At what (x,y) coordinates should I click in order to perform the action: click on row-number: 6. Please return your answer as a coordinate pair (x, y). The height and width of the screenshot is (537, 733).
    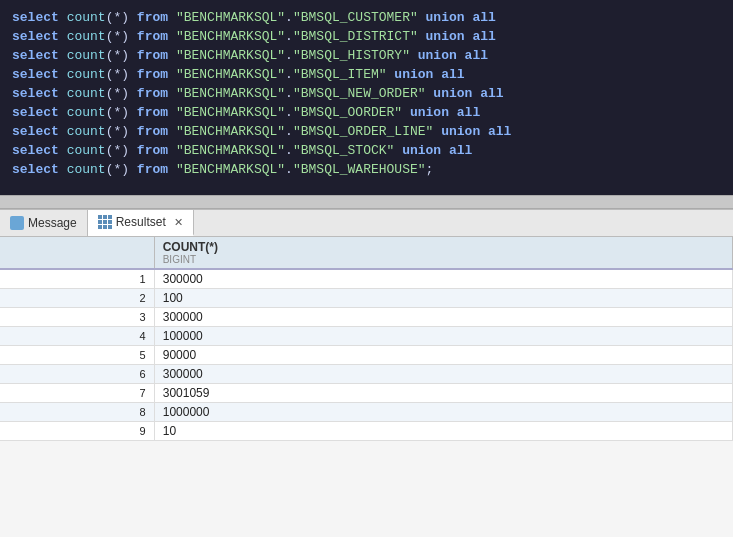
    Looking at the image, I should click on (77, 374).